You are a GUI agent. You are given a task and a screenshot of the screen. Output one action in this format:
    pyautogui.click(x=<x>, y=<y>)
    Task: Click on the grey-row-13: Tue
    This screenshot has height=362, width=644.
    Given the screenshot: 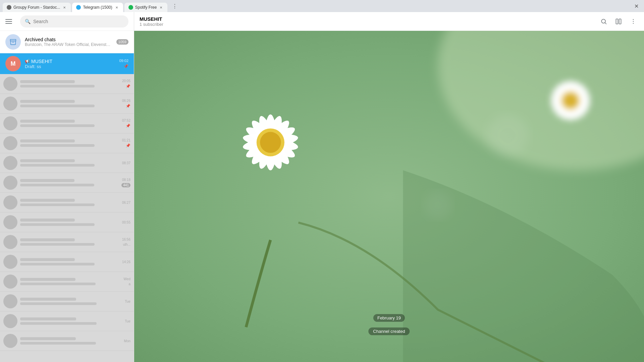 What is the action you would take?
    pyautogui.click(x=67, y=321)
    